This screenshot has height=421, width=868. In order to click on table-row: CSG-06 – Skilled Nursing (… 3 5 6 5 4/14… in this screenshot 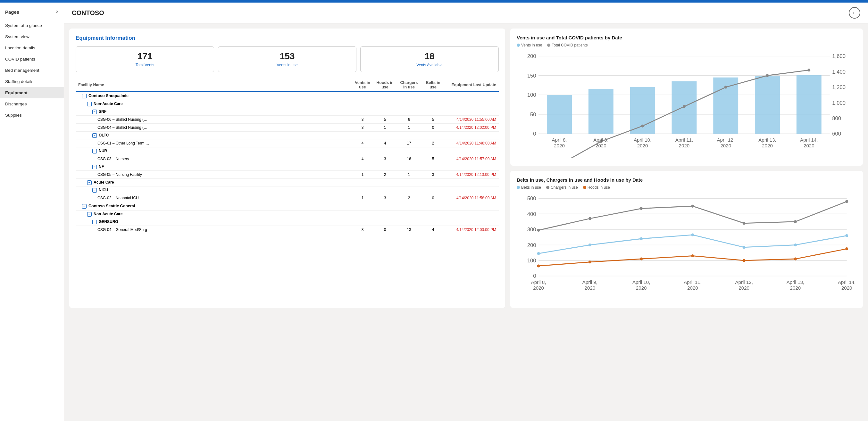, I will do `click(287, 120)`.